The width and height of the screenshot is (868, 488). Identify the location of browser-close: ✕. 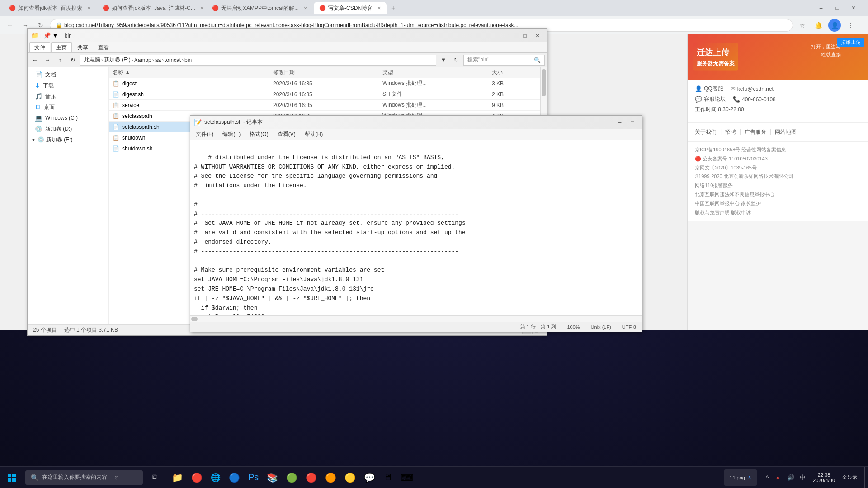
(854, 8).